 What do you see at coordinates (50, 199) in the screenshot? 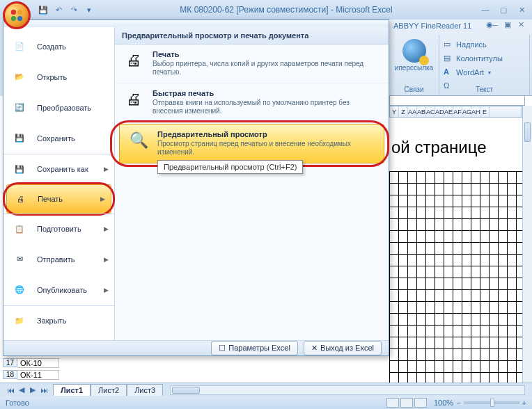
I see `menu-item-label: Печать` at bounding box center [50, 199].